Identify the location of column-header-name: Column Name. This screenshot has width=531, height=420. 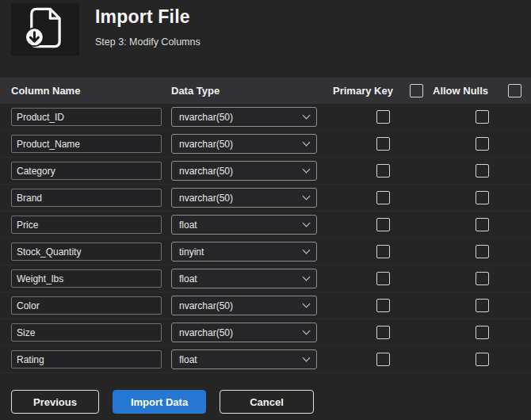
(91, 90).